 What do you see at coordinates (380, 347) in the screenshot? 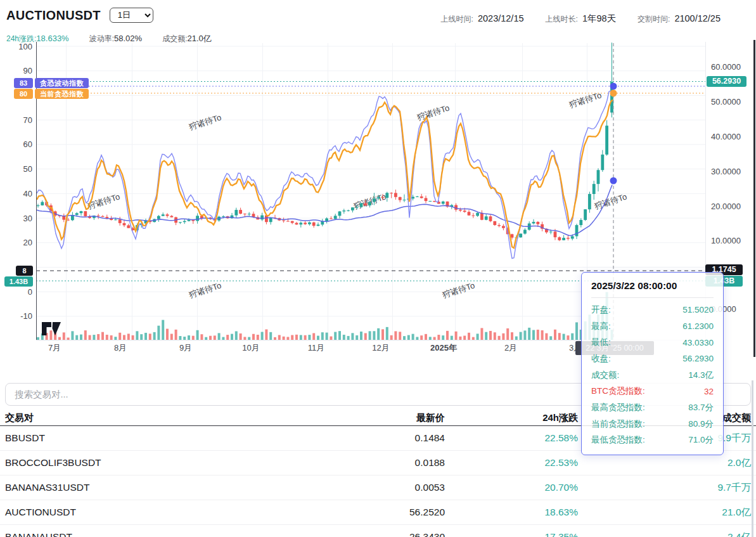
I see `x-axis-tick: 12月` at bounding box center [380, 347].